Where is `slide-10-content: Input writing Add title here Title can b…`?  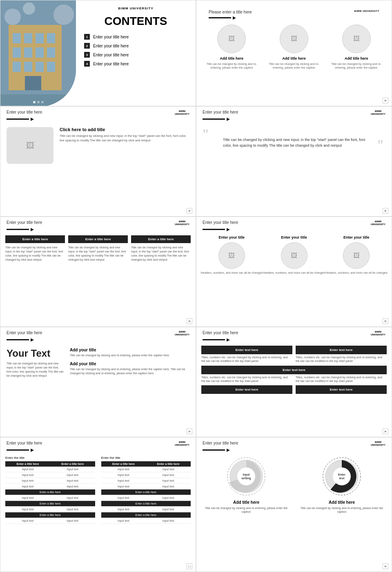 slide-10-content: Input writing Add title here Title can b… is located at coordinates (294, 485).